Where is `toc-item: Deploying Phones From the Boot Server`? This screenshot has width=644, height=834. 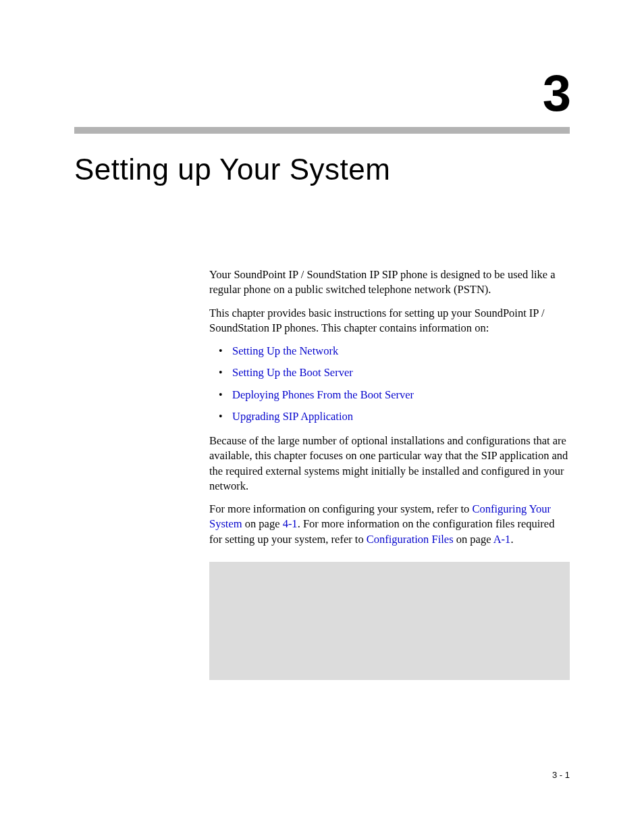 toc-item: Deploying Phones From the Boot Server is located at coordinates (396, 395).